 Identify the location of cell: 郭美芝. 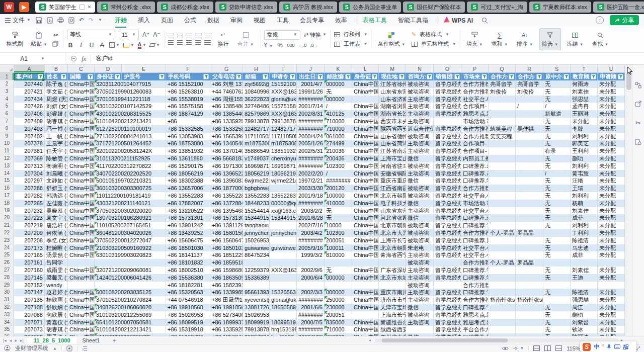
(584, 144).